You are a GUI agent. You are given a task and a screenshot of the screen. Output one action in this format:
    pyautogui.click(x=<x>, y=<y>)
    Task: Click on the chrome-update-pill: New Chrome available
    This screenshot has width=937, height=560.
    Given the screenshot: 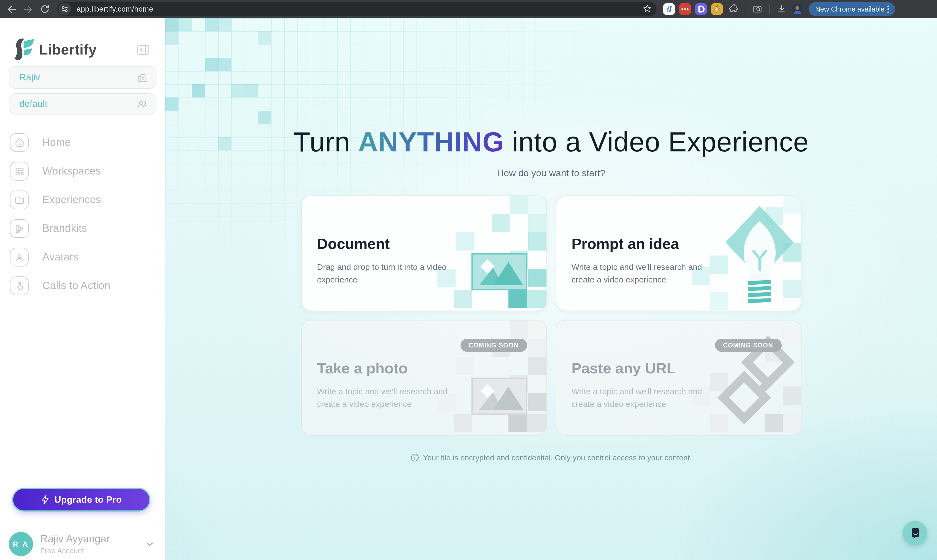 What is the action you would take?
    pyautogui.click(x=852, y=9)
    